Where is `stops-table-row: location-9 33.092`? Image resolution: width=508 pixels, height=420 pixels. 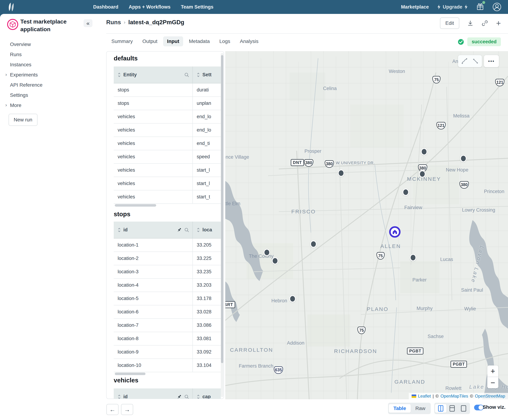
stops-table-row: location-9 33.092 is located at coordinates (167, 352).